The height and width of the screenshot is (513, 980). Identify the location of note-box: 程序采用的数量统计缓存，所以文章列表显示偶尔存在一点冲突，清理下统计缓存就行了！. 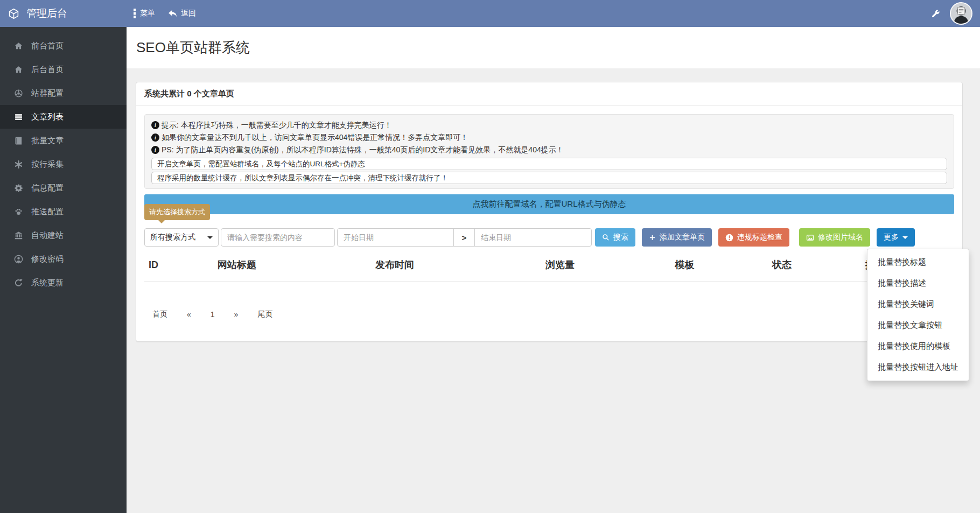
(549, 178).